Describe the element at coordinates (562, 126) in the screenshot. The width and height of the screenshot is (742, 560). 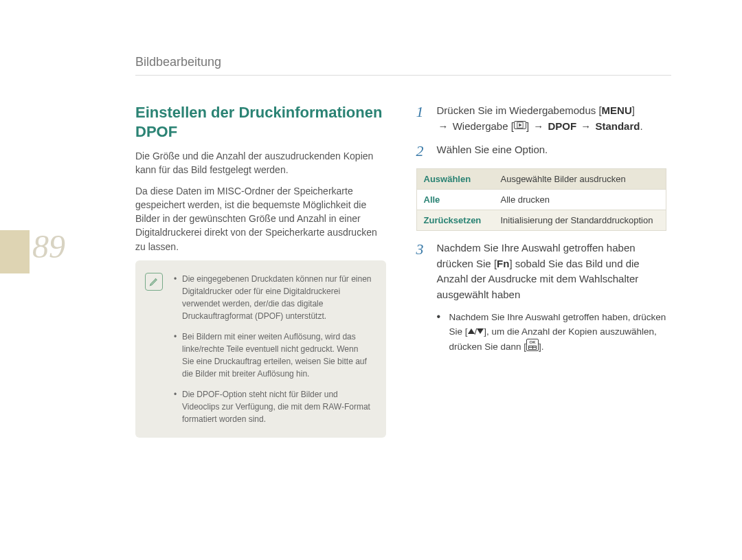
I see `dpof-label: DPOF` at that location.